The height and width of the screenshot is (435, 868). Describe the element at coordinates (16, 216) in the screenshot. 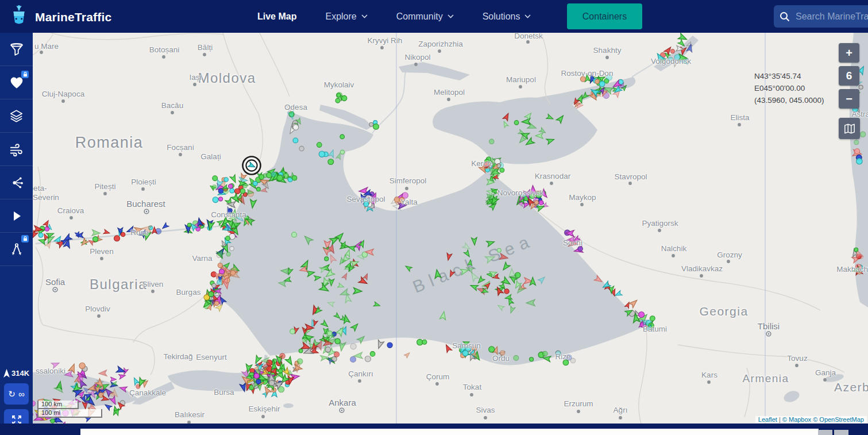

I see `sidebar-item-playback` at that location.